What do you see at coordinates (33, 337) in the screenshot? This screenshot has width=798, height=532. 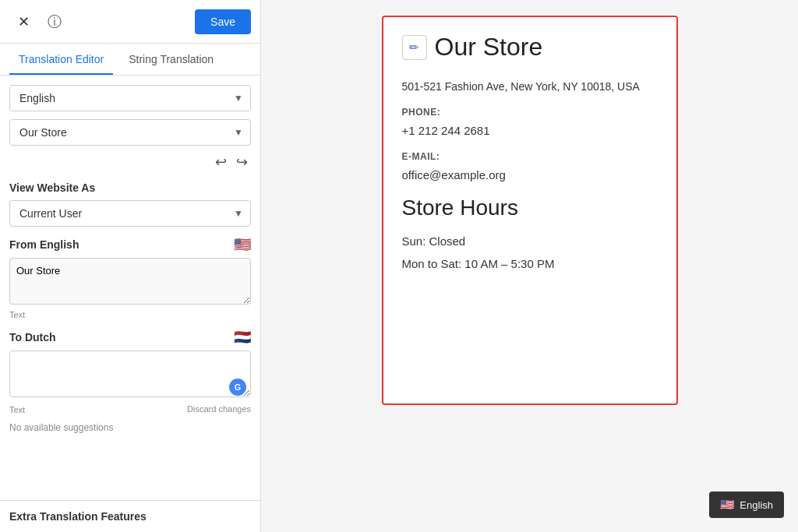 I see `to-label: To Dutch` at bounding box center [33, 337].